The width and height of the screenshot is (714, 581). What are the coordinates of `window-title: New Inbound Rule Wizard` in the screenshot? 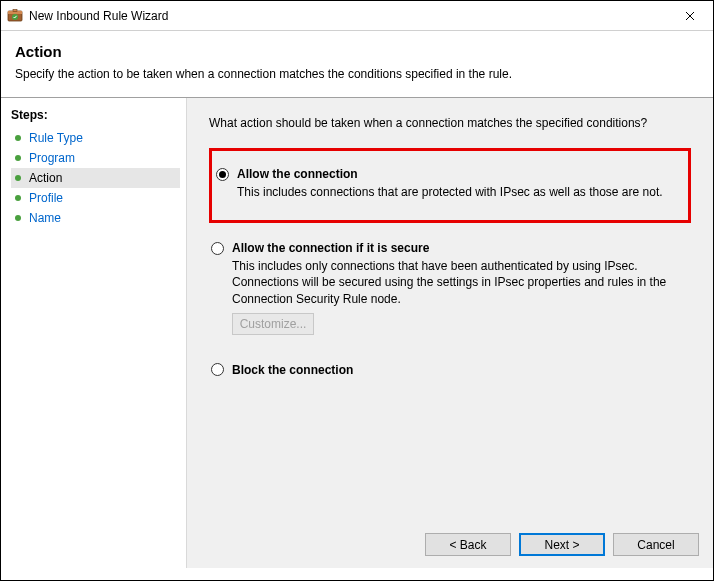 It's located at (348, 16).